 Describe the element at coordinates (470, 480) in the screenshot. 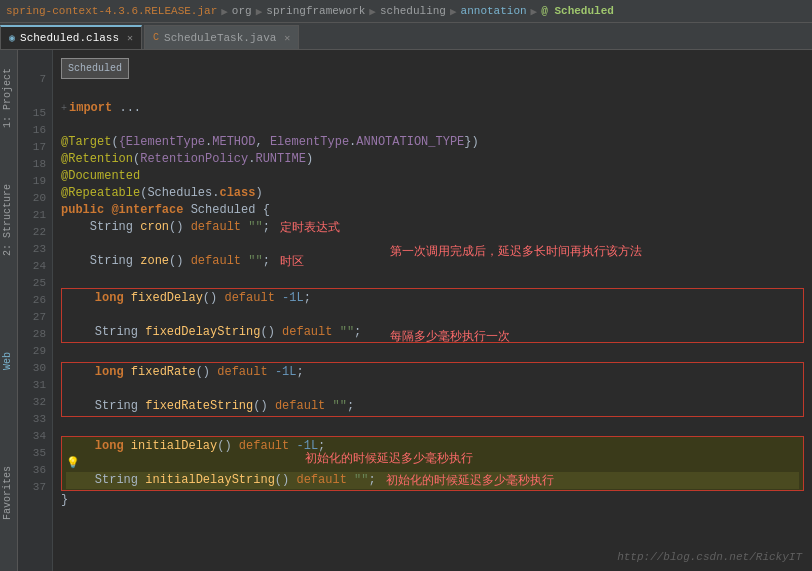

I see `cn-initial-delay: 初始化的时候延迟多少毫秒执行` at that location.